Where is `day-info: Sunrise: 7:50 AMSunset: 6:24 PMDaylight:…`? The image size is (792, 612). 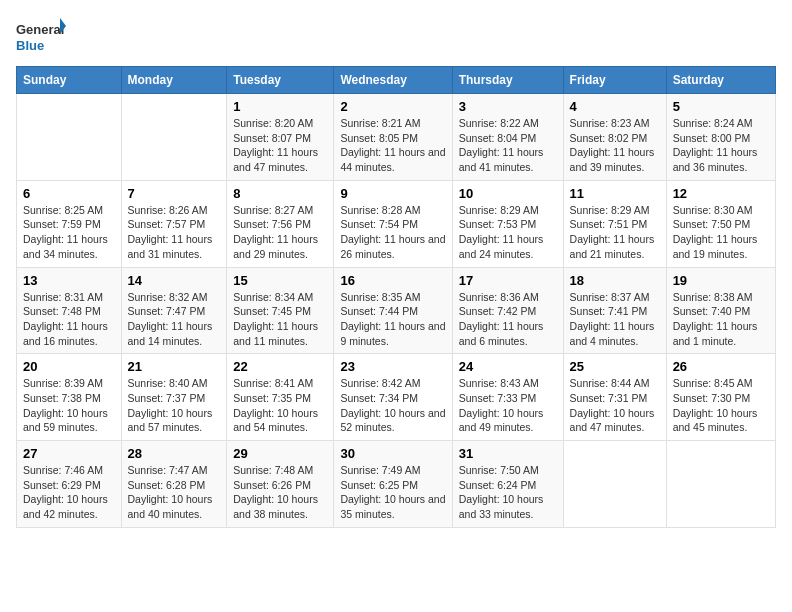 day-info: Sunrise: 7:50 AMSunset: 6:24 PMDaylight:… is located at coordinates (502, 492).